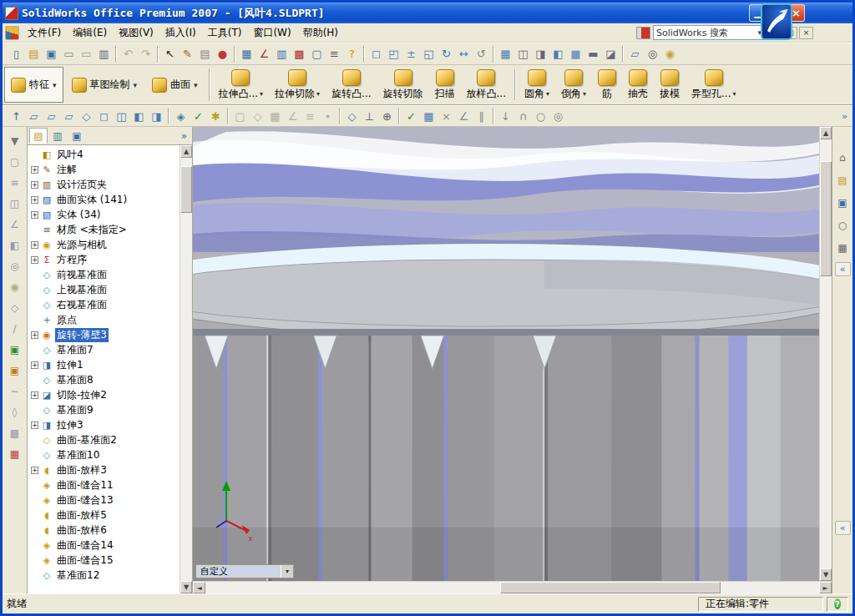  Describe the element at coordinates (842, 180) in the screenshot. I see `design-library-icon: ▤` at that location.